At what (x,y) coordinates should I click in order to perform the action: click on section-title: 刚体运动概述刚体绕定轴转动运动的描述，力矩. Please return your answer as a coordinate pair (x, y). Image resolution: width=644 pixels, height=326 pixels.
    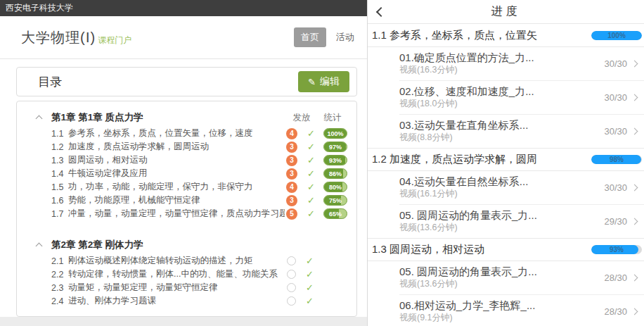
    Looking at the image, I should click on (160, 261).